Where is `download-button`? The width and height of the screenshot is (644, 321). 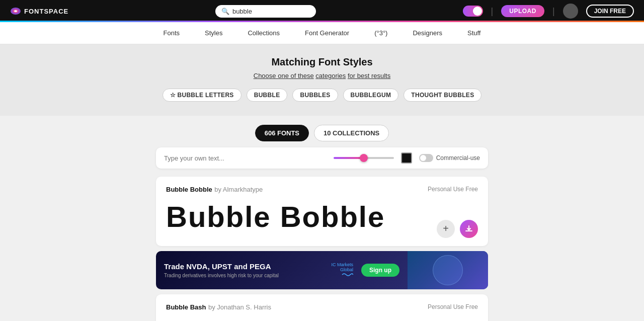 download-button is located at coordinates (469, 229).